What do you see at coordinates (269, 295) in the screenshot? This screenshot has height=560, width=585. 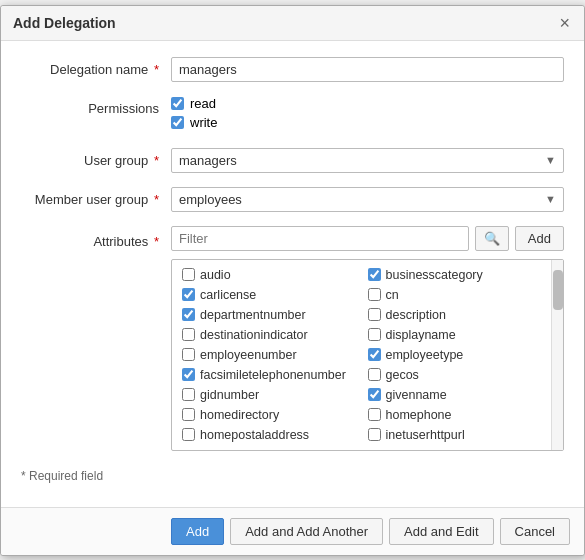 I see `attr-carlicense: carlicense` at bounding box center [269, 295].